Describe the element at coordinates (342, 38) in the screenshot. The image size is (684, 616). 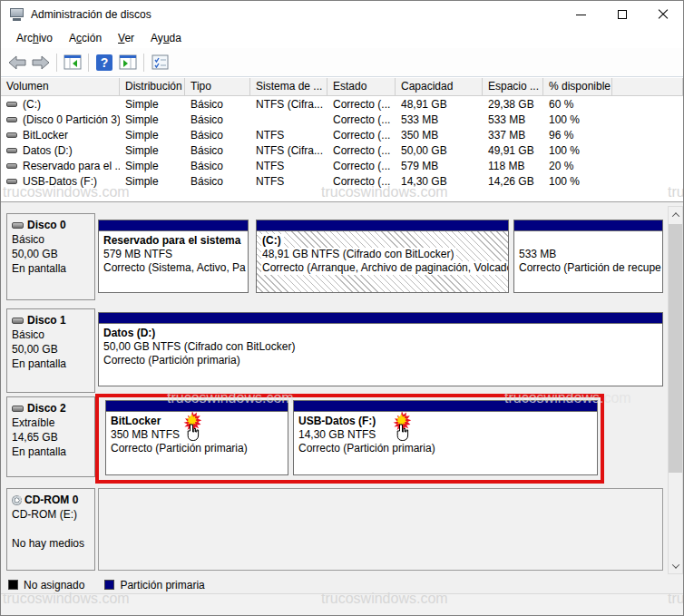
I see `menubar: Archivo Acción Ver Ayuda` at that location.